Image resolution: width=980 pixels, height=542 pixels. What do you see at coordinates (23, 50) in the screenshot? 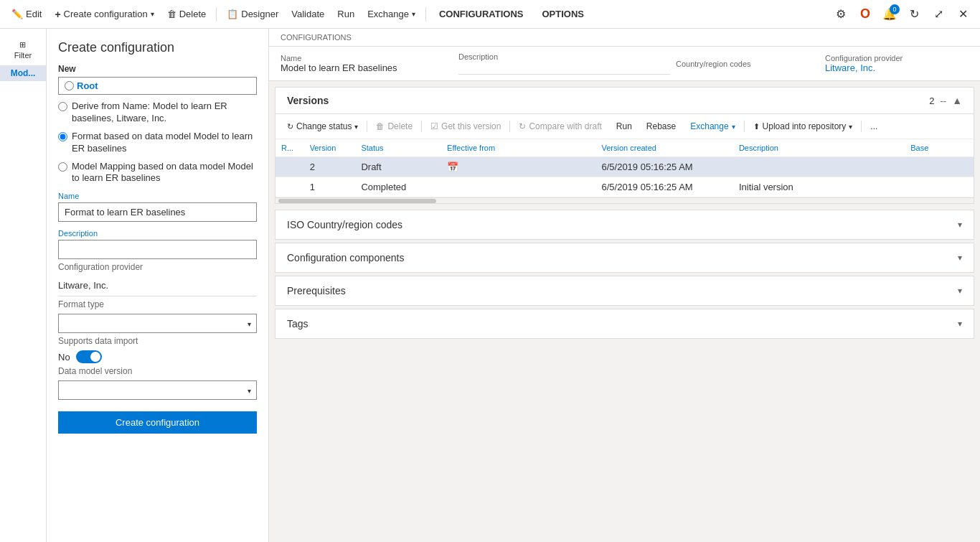
I see `filter-button: ⊞ Filter` at bounding box center [23, 50].